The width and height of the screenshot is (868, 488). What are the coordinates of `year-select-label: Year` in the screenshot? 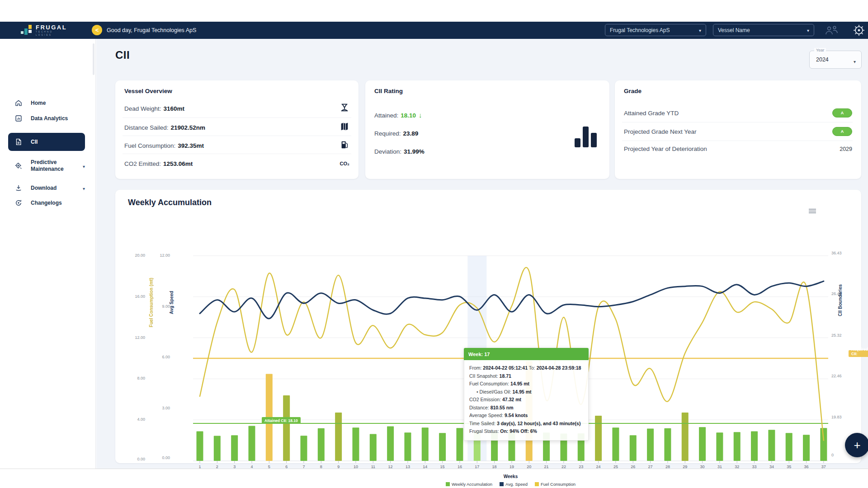 It's located at (820, 50).